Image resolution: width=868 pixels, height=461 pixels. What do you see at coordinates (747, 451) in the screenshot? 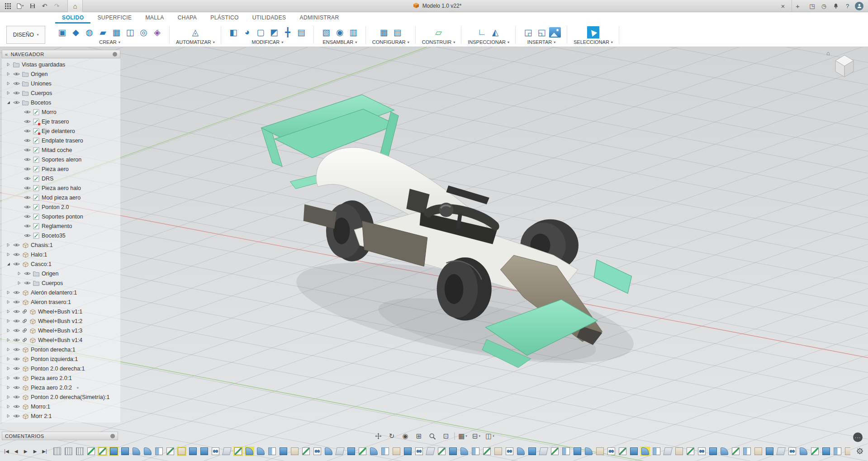
I see `timeline-op-mirror` at bounding box center [747, 451].